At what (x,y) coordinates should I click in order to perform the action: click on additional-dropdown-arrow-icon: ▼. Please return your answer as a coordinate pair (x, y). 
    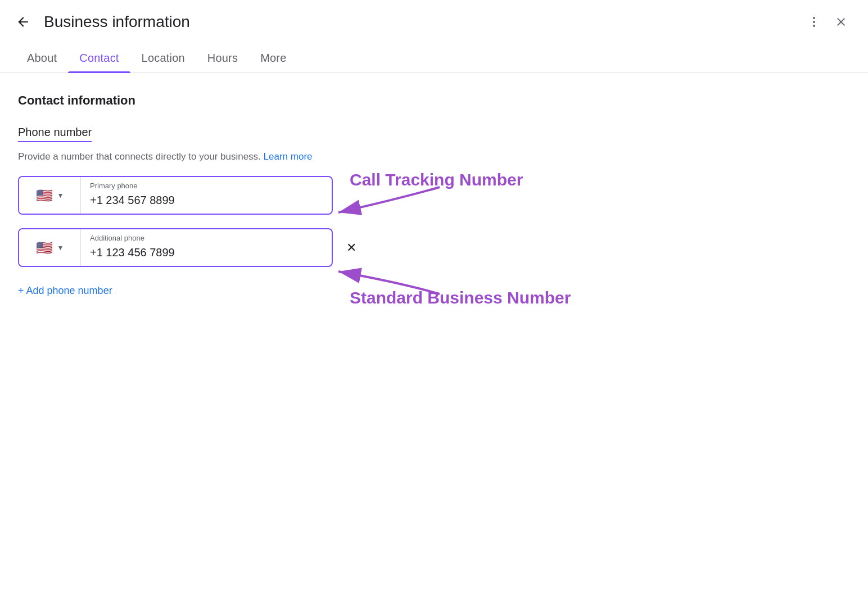
    Looking at the image, I should click on (61, 248).